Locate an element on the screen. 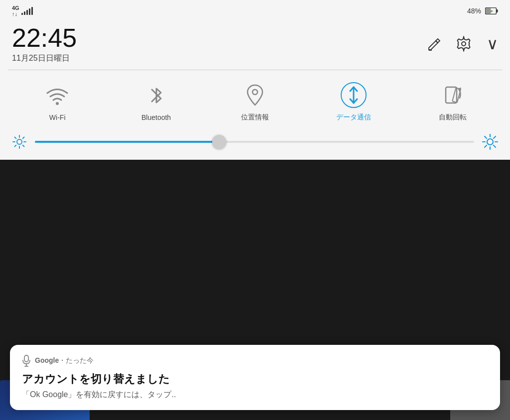  brightness-slider is located at coordinates (255, 142).